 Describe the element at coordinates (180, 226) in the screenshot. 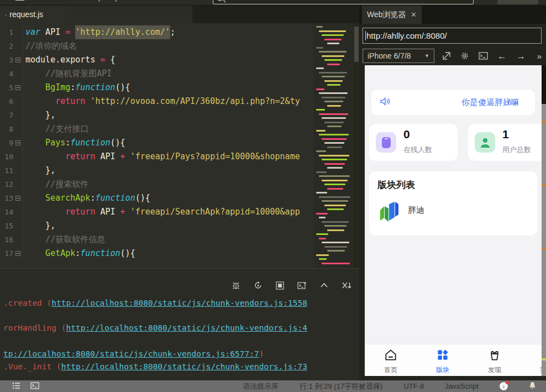

I see `code-line: 15 },` at that location.